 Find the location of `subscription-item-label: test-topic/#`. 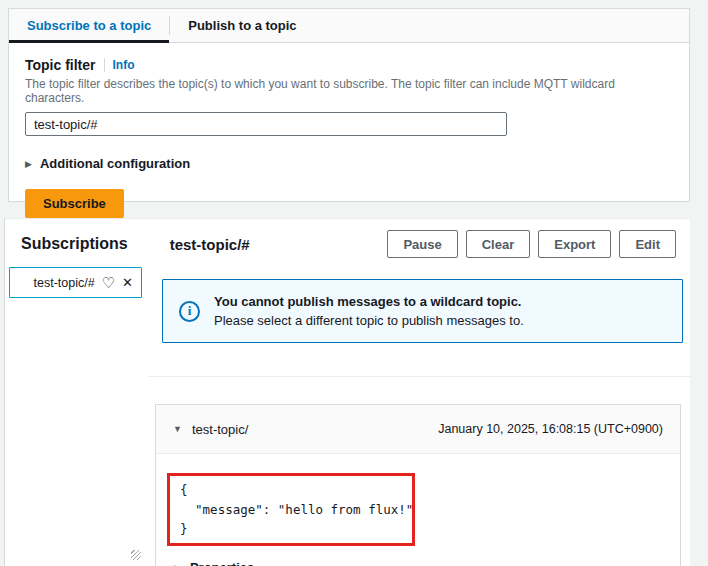

subscription-item-label: test-topic/# is located at coordinates (64, 283).